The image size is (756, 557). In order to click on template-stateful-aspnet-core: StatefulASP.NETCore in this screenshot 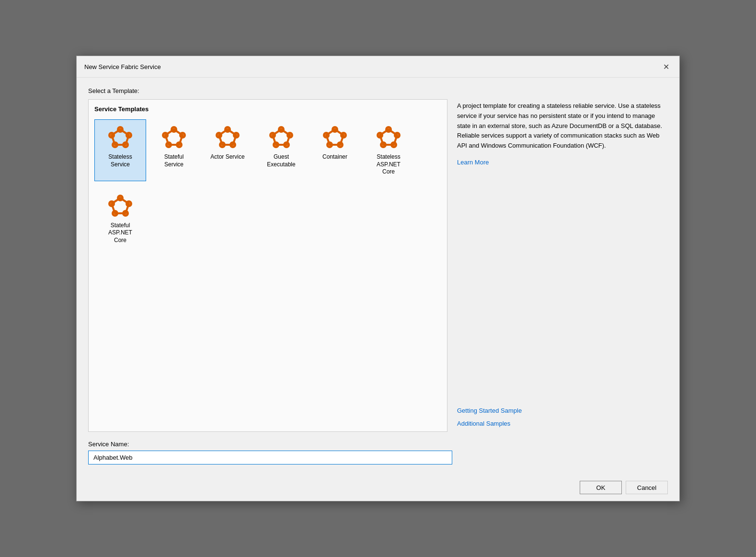, I will do `click(120, 219)`.